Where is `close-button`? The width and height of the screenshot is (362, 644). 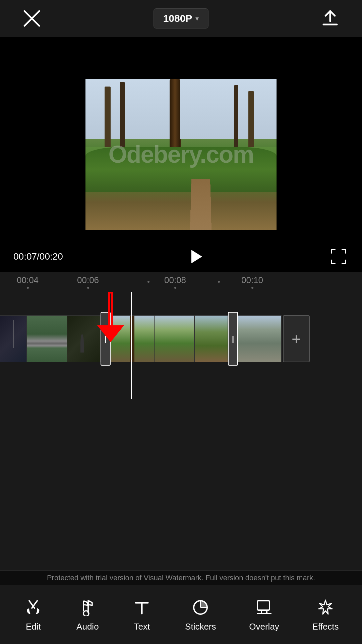 close-button is located at coordinates (32, 18).